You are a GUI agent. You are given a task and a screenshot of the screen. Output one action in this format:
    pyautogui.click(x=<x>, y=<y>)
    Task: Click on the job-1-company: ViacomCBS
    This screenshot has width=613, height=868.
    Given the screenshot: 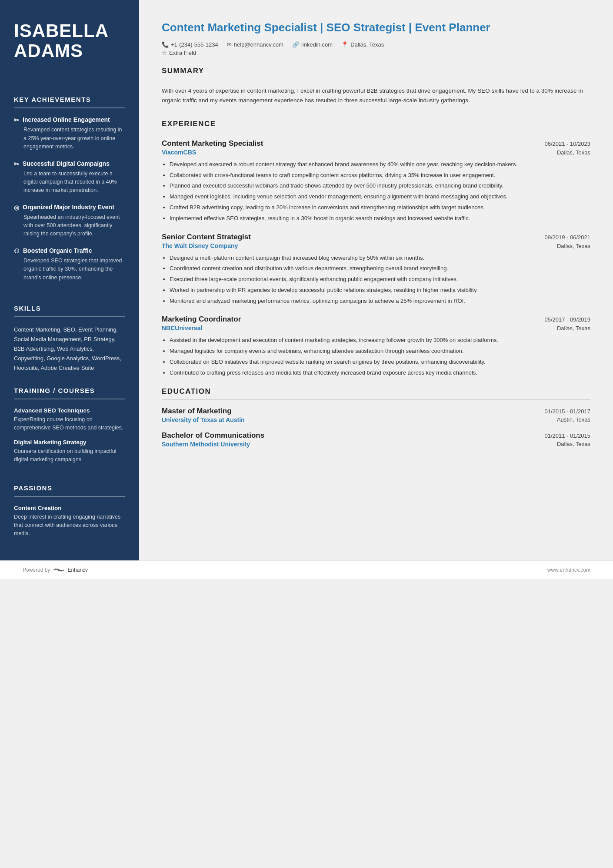 What is the action you would take?
    pyautogui.click(x=179, y=152)
    